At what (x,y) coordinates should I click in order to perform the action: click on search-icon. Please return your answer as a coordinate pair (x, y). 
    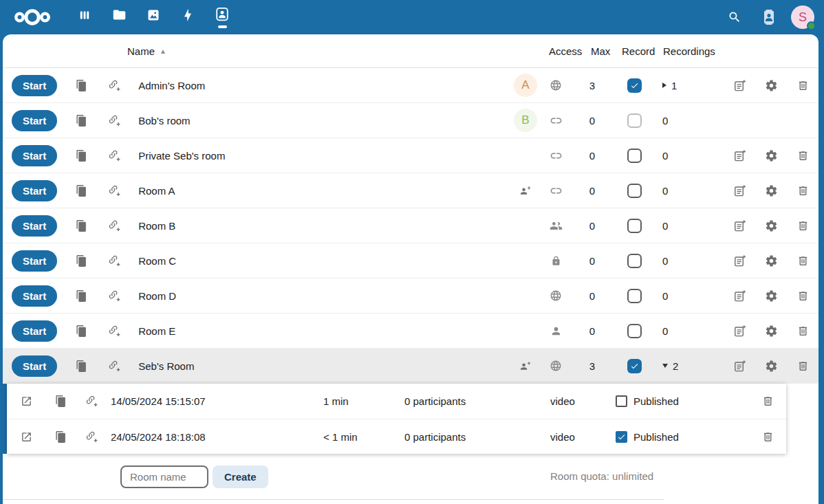
    Looking at the image, I should click on (735, 17).